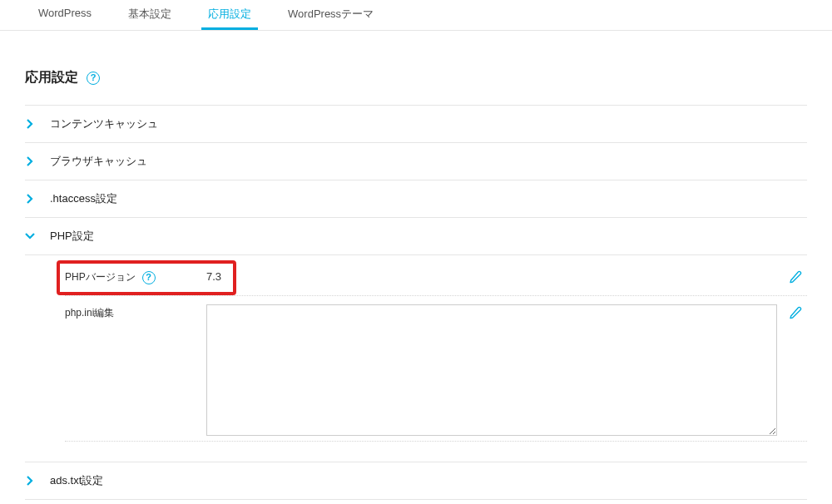 Image resolution: width=832 pixels, height=504 pixels. Describe the element at coordinates (150, 15) in the screenshot. I see `tab-basic-settings: 基本設定` at that location.